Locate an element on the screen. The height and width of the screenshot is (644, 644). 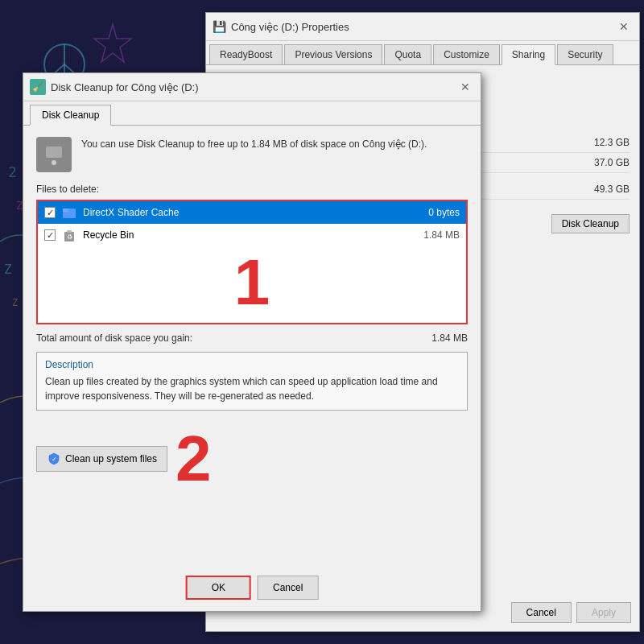
dc-title: 🧹 Disk Cleanup for Công việc (D:) is located at coordinates (114, 87).